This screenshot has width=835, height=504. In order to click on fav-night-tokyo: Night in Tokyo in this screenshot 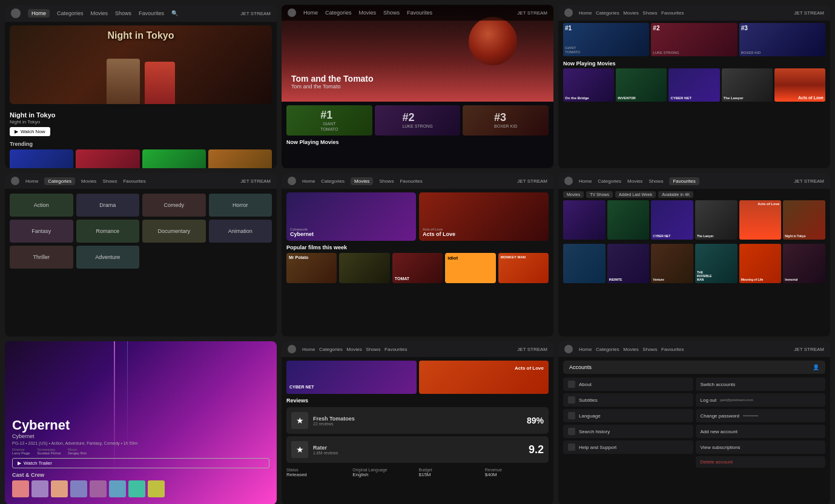, I will do `click(804, 220)`.